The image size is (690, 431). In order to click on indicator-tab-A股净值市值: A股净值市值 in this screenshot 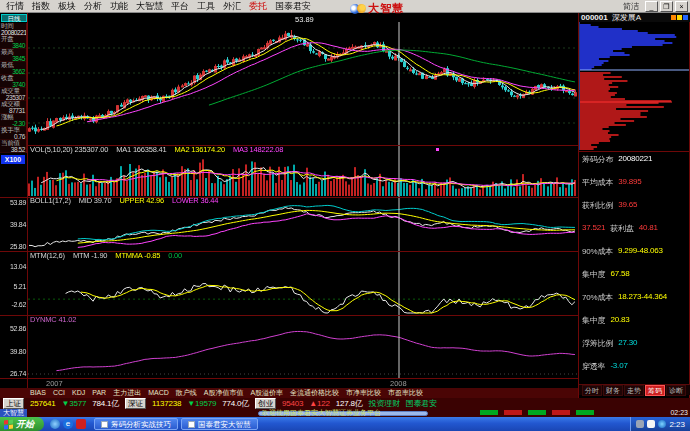, I will do `click(224, 393)`.